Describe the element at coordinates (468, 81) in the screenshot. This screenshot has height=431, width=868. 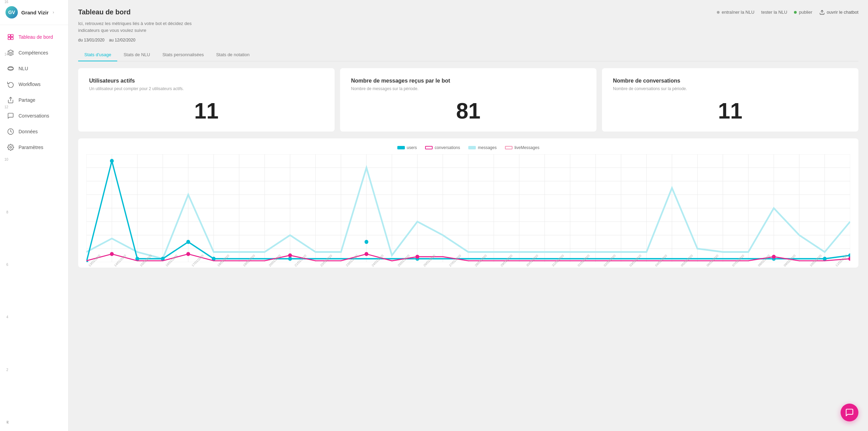
I see `stat-messages-title: Nombre de messages reçus par le bot` at that location.